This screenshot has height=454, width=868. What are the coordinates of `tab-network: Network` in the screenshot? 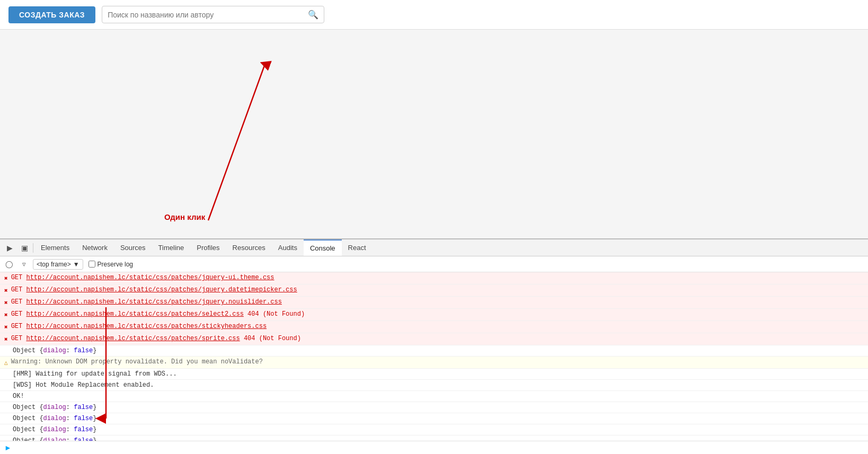 It's located at (95, 248).